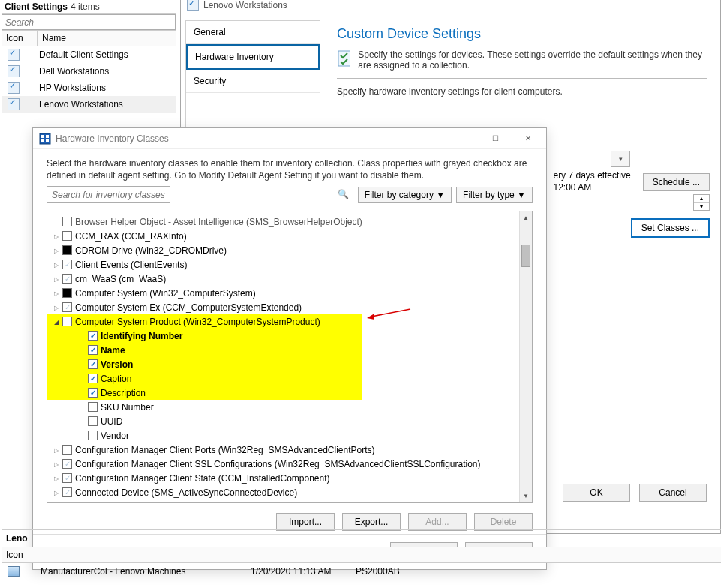 The height and width of the screenshot is (588, 721). I want to click on tree-property-row: UUID, so click(290, 422).